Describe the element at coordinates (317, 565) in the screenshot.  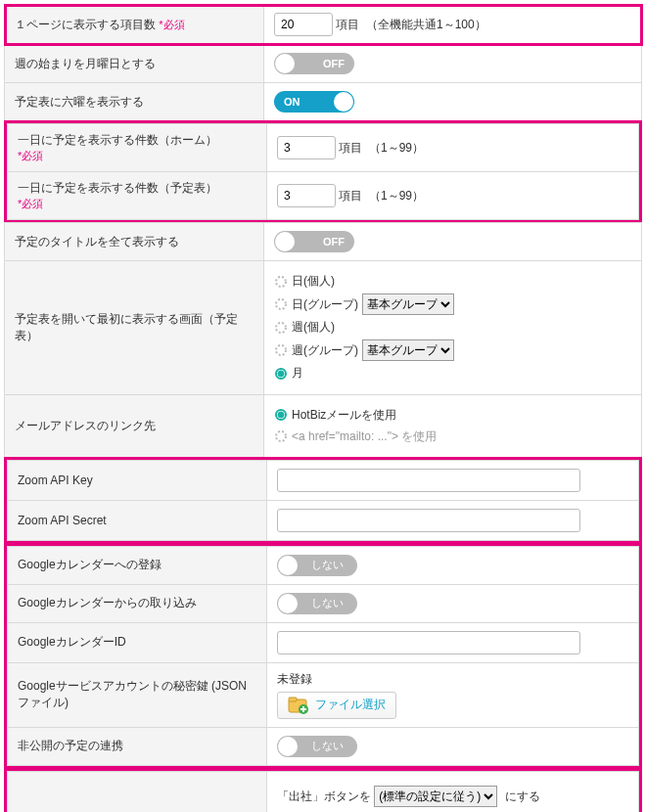
I see `gcal-register-toggle: しない` at that location.